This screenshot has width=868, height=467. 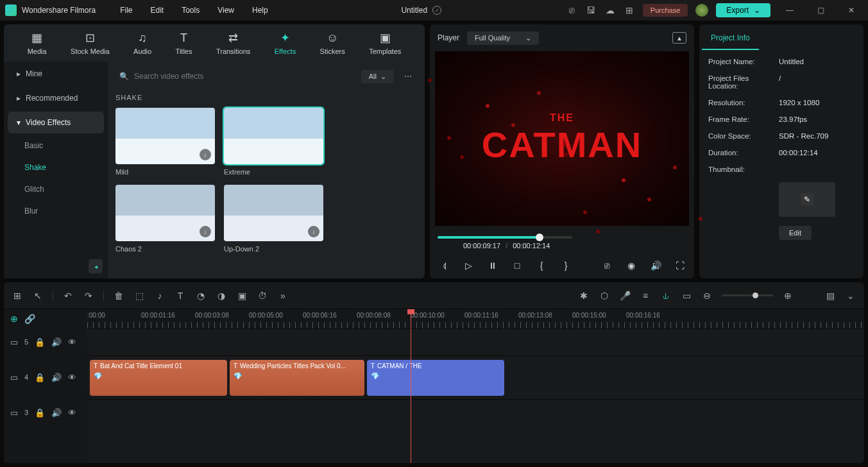 What do you see at coordinates (119, 296) in the screenshot?
I see `delete-button: 🗑` at bounding box center [119, 296].